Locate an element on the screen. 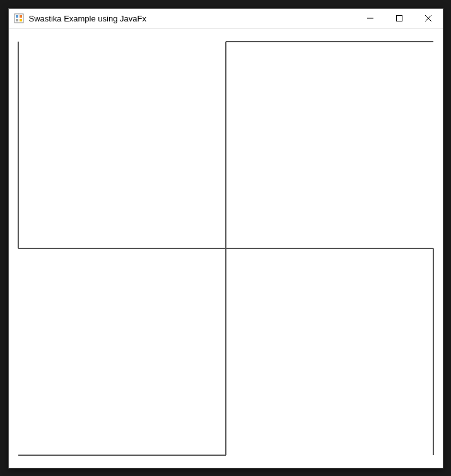 Image resolution: width=451 pixels, height=476 pixels. app-icon is located at coordinates (19, 18).